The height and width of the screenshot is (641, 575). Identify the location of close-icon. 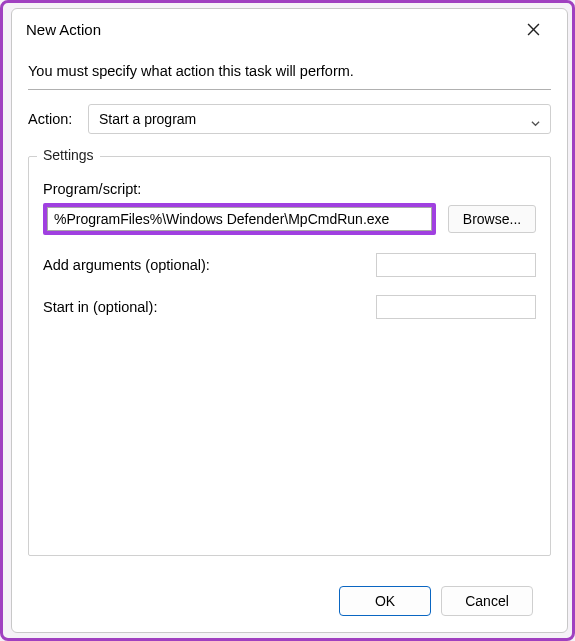
(534, 30).